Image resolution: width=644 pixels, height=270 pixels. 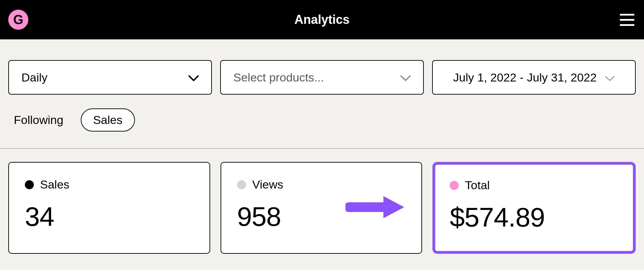 I want to click on app-header: G Analytics, so click(x=322, y=20).